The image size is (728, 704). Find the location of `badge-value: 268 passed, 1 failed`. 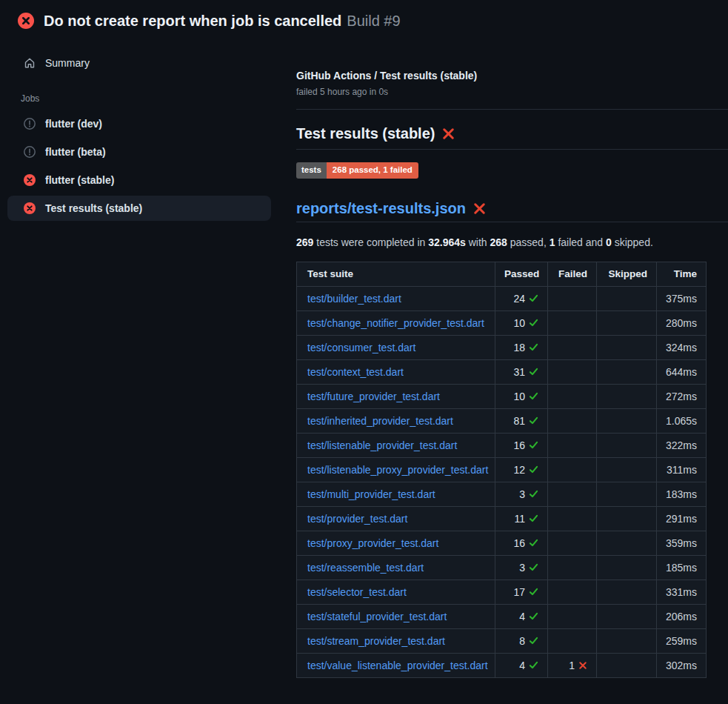

badge-value: 268 passed, 1 failed is located at coordinates (373, 170).